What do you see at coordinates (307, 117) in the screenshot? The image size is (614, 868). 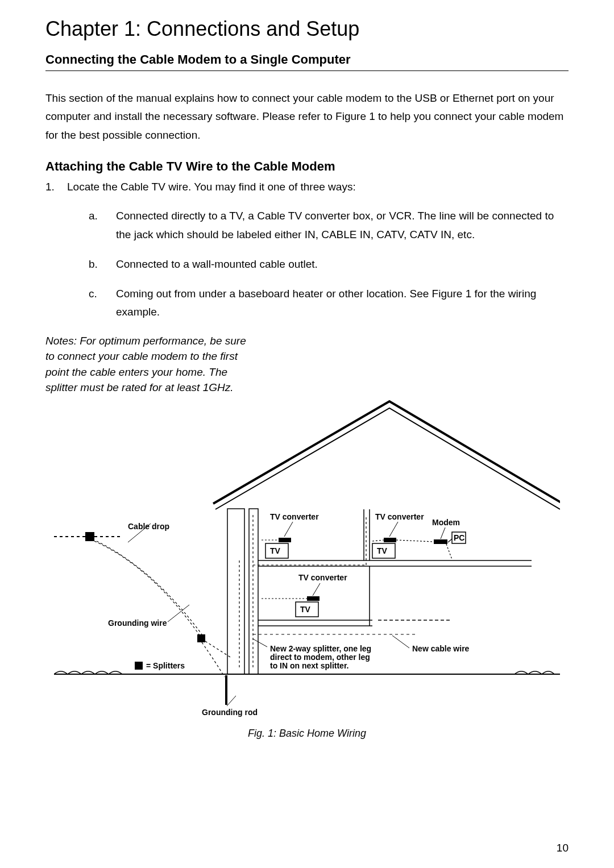 I see `intro-paragraph: This section of the manual explains how …` at bounding box center [307, 117].